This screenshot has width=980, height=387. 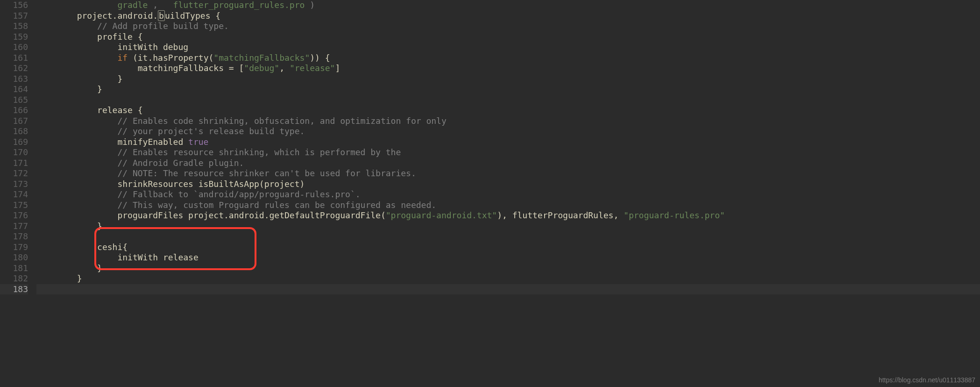 I want to click on code-line: proguardFiles project.android.getDefault…, so click(x=508, y=216).